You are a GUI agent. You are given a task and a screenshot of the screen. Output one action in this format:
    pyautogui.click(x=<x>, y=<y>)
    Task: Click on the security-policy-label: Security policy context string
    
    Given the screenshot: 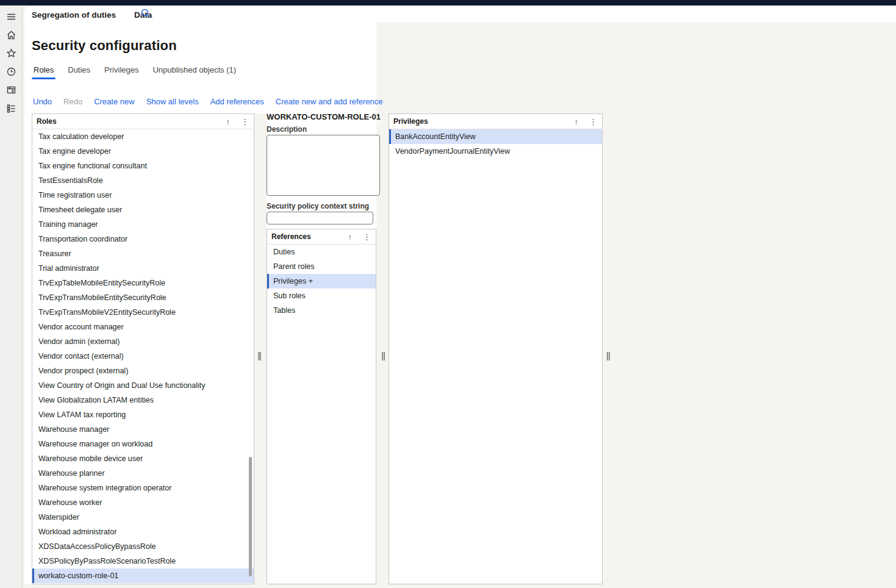 What is the action you would take?
    pyautogui.click(x=318, y=206)
    